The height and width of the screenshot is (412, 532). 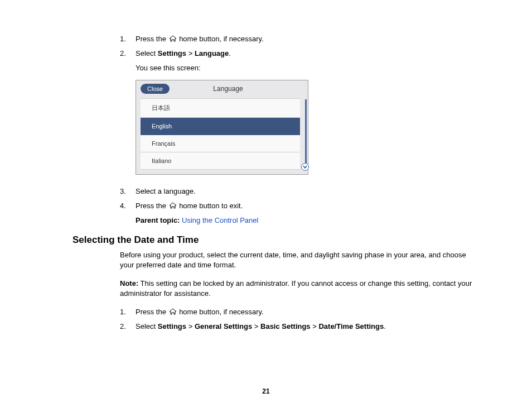 I want to click on screenshot-header: Close Language, so click(x=222, y=89).